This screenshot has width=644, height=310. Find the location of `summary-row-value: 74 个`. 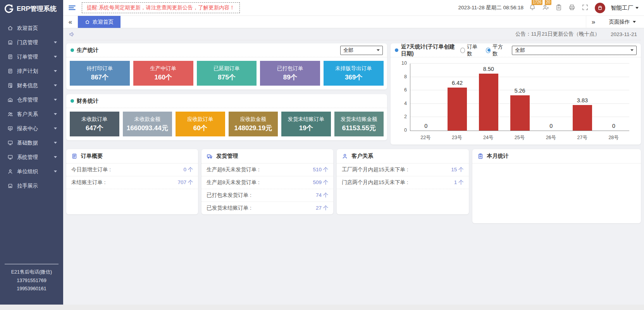

summary-row-value: 74 个 is located at coordinates (322, 195).